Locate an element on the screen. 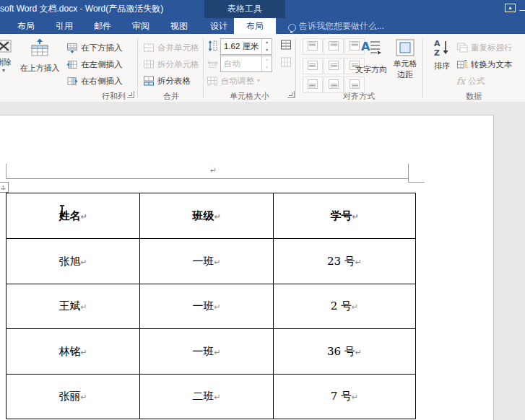  align-center-left-icon is located at coordinates (313, 65).